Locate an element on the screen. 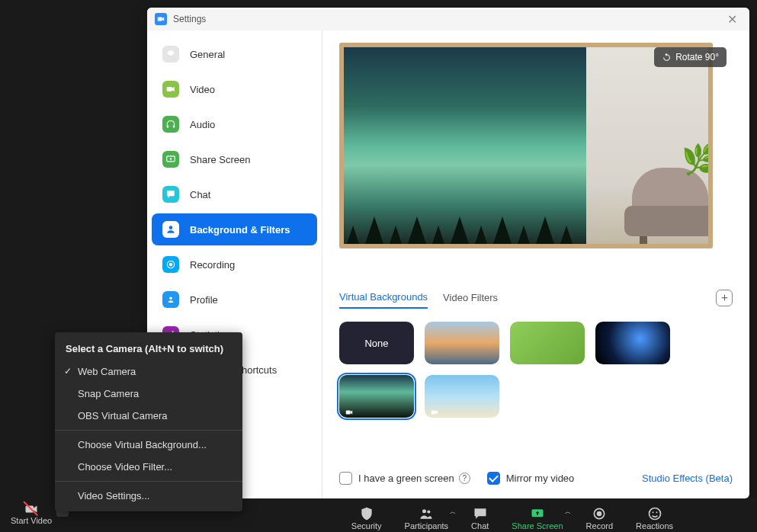  profile-icon is located at coordinates (171, 300).